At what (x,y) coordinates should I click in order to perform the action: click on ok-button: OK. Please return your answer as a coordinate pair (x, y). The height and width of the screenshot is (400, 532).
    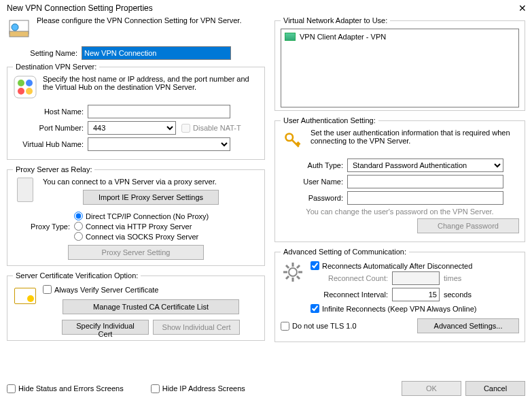
    Looking at the image, I should click on (431, 388).